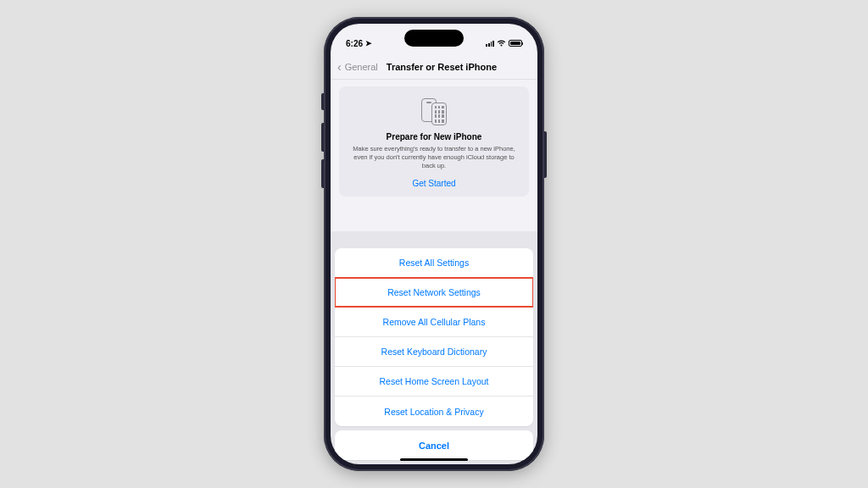 This screenshot has width=868, height=488. What do you see at coordinates (434, 412) in the screenshot?
I see `sheet-item-label: Reset Location & Privacy` at bounding box center [434, 412].